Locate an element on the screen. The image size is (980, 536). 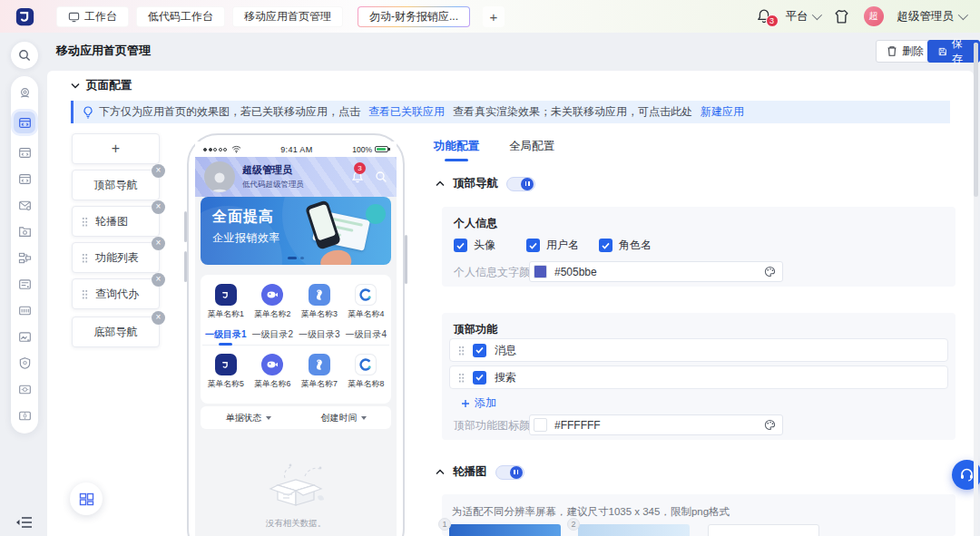
menu-item-1: 菜单名称1 is located at coordinates (226, 302).